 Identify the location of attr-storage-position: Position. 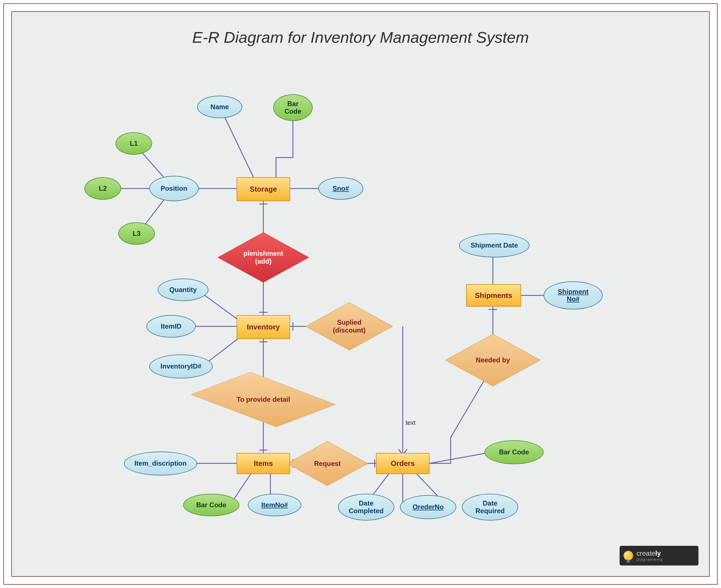
(174, 188).